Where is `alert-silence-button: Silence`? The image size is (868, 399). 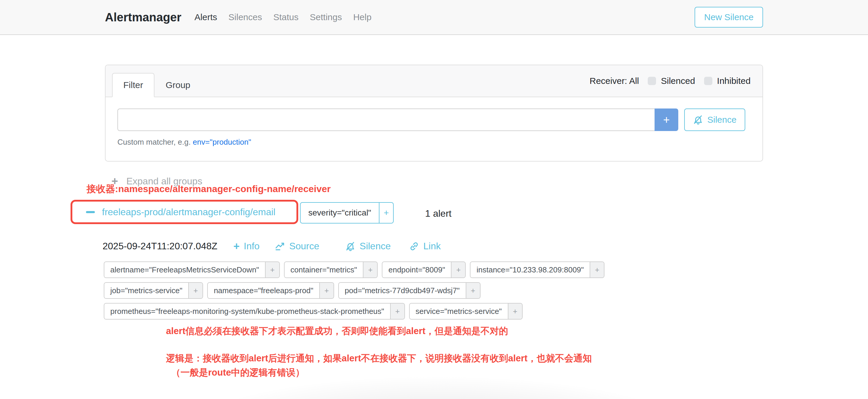 alert-silence-button: Silence is located at coordinates (368, 246).